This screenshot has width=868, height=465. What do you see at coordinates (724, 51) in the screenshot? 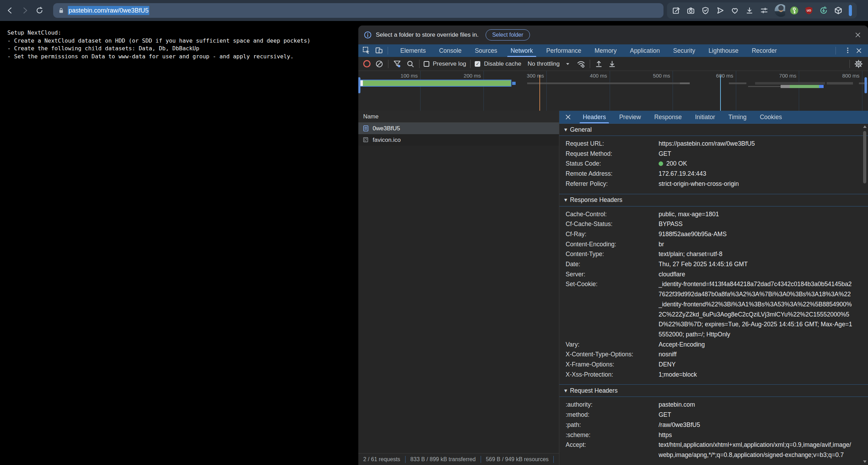
I see `tab-lighthouse: Lighthouse` at bounding box center [724, 51].